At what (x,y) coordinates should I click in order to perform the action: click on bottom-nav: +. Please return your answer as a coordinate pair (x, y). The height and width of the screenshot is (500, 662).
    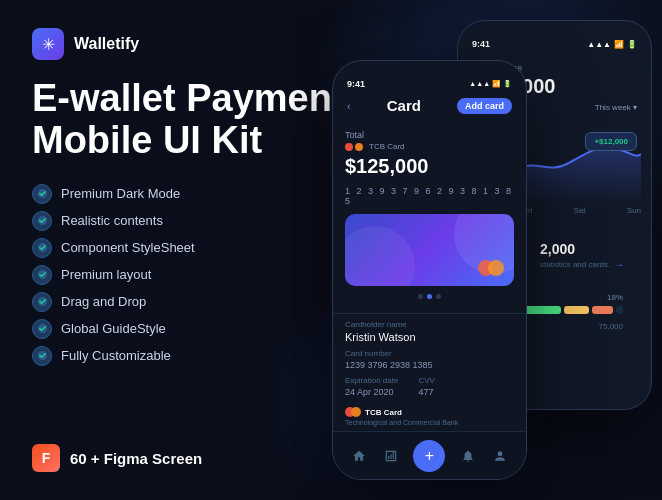
    Looking at the image, I should click on (430, 455).